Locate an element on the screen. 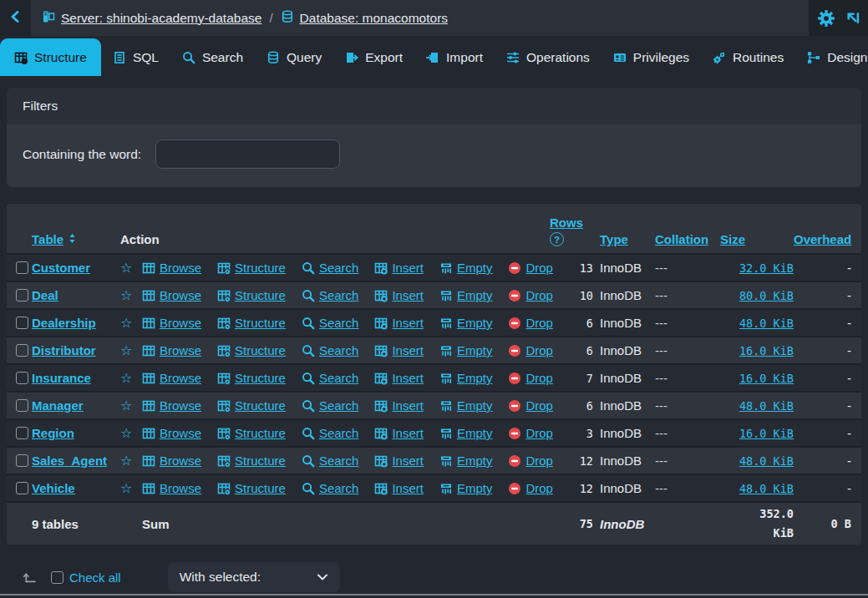 The width and height of the screenshot is (868, 598). with-selected-select: With selected: is located at coordinates (254, 577).